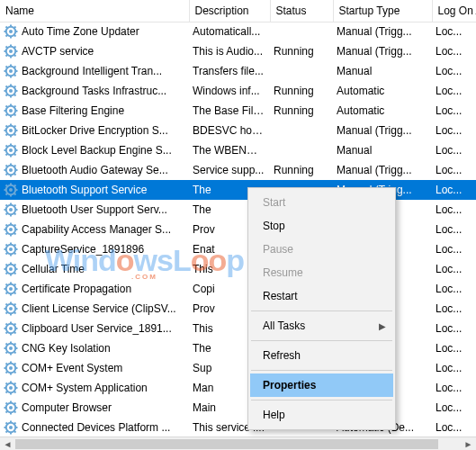 This screenshot has width=476, height=450. What do you see at coordinates (94, 210) in the screenshot?
I see `service-name: Bluetooth User Support Serv...` at bounding box center [94, 210].